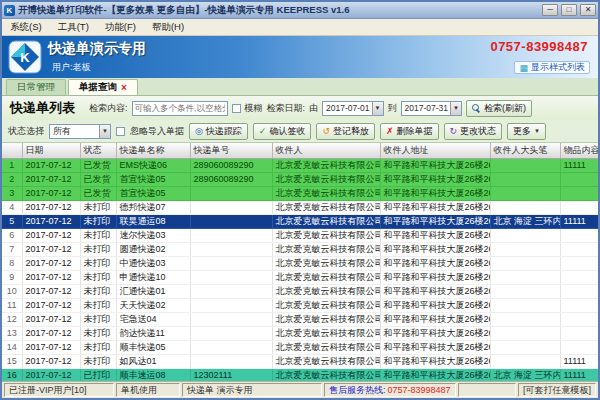 The width and height of the screenshot is (600, 400). I want to click on column-header: 收件人, so click(326, 150).